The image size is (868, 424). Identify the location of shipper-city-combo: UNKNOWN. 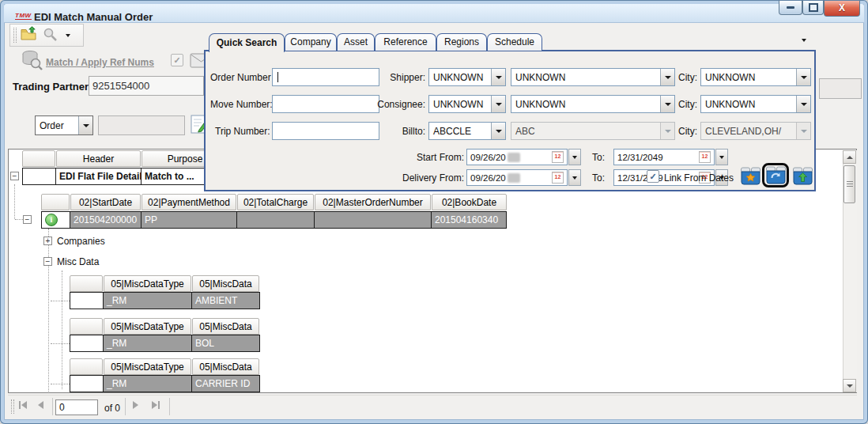
(756, 78).